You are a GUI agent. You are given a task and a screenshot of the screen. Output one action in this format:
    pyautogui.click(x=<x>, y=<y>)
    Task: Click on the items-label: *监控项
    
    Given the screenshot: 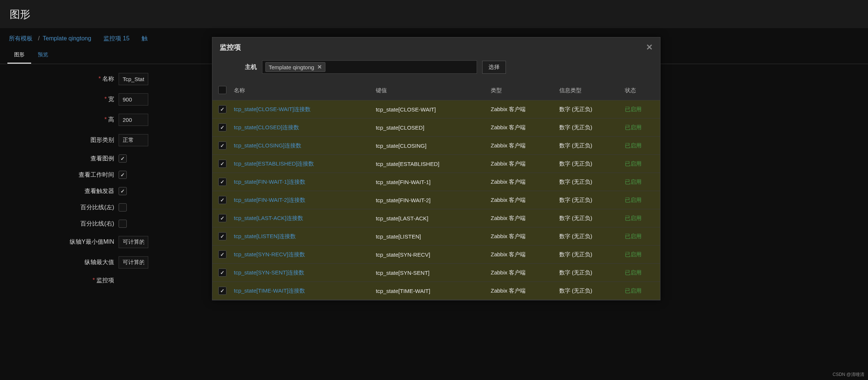 What is the action you would take?
    pyautogui.click(x=67, y=281)
    